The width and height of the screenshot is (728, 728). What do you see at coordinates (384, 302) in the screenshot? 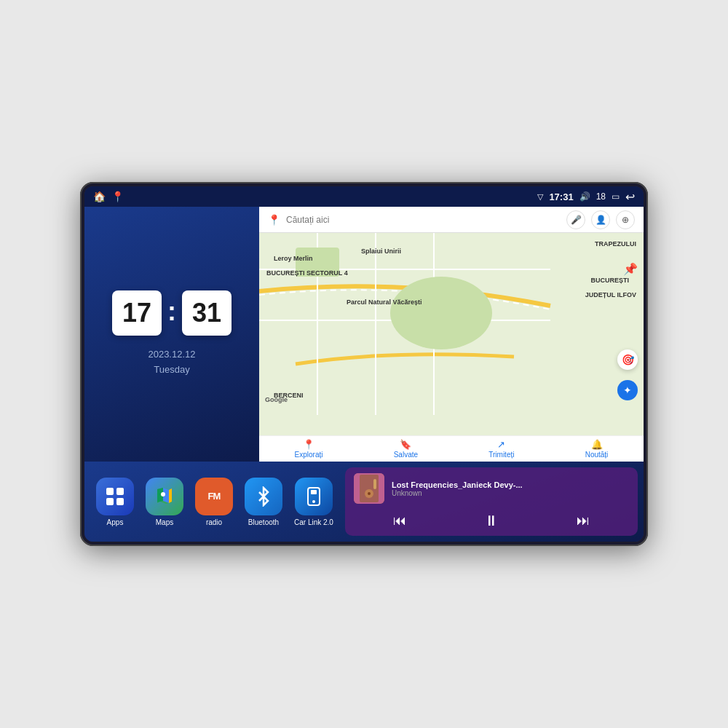
I see `parc-label: Parcul Natural Văcărești` at bounding box center [384, 302].